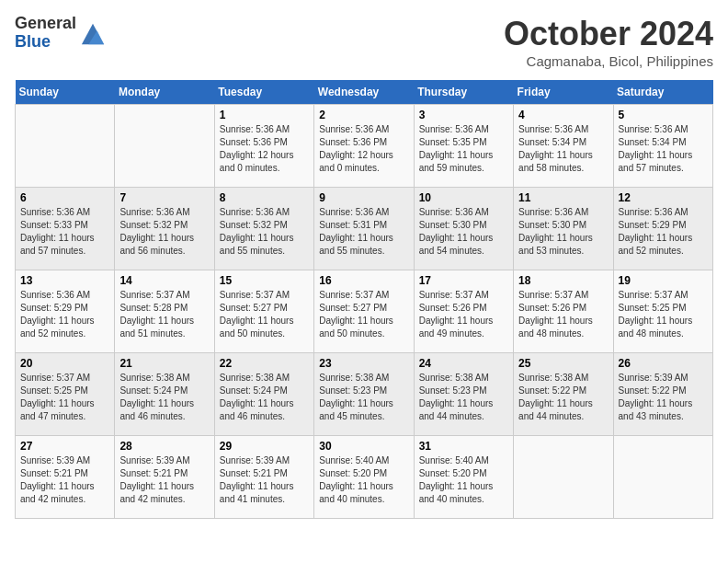 The width and height of the screenshot is (728, 563). What do you see at coordinates (609, 34) in the screenshot?
I see `month-title: October 2024` at bounding box center [609, 34].